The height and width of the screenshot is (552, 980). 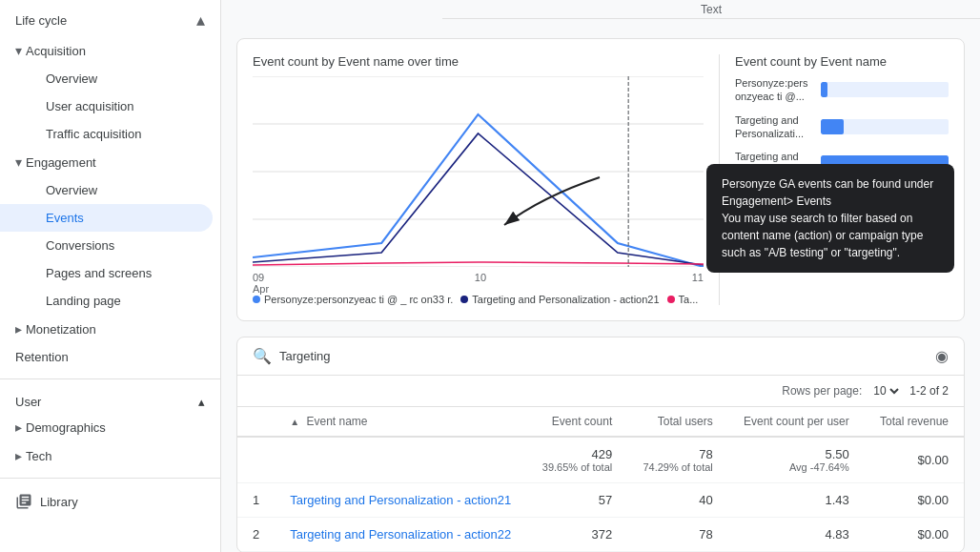 What do you see at coordinates (842, 61) in the screenshot?
I see `bar-chart-title: Event count by Event name` at bounding box center [842, 61].